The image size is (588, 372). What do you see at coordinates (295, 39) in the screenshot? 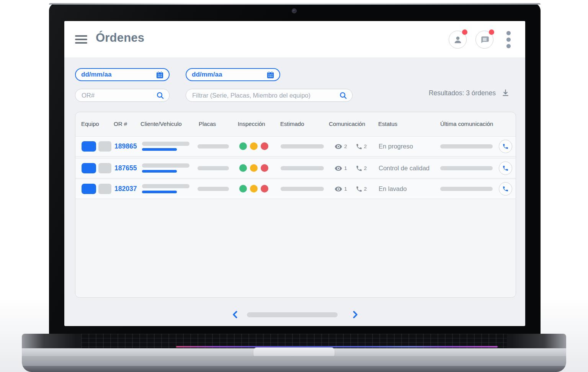
I see `app-bar: Órdenes` at bounding box center [295, 39].